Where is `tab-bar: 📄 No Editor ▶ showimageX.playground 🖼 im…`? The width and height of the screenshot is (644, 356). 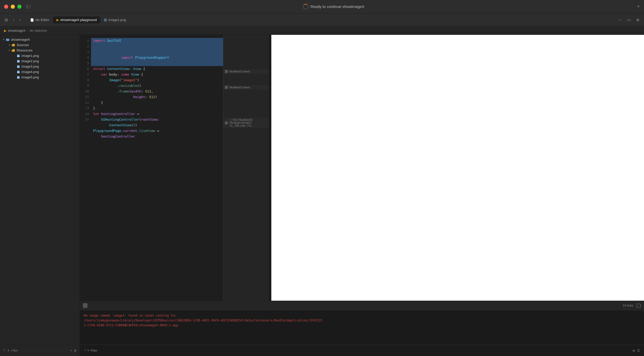
tab-bar: 📄 No Editor ▶ showimageX.playground 🖼 im… is located at coordinates (320, 20).